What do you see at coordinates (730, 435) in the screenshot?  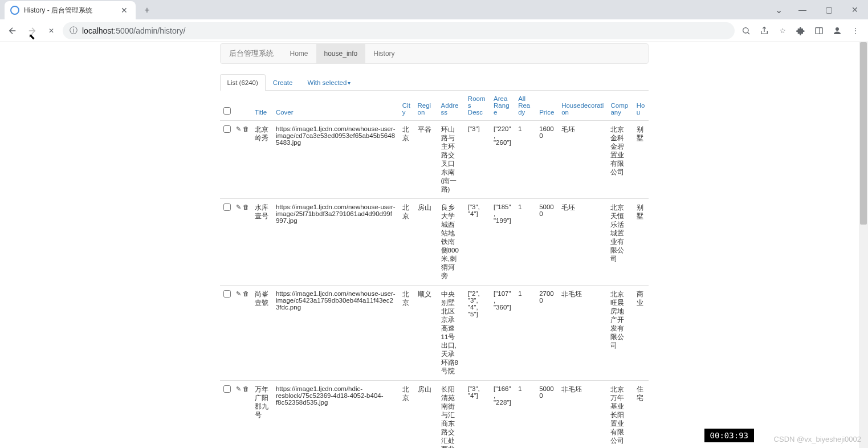 I see `video-timestamp: 00:03:93` at bounding box center [730, 435].